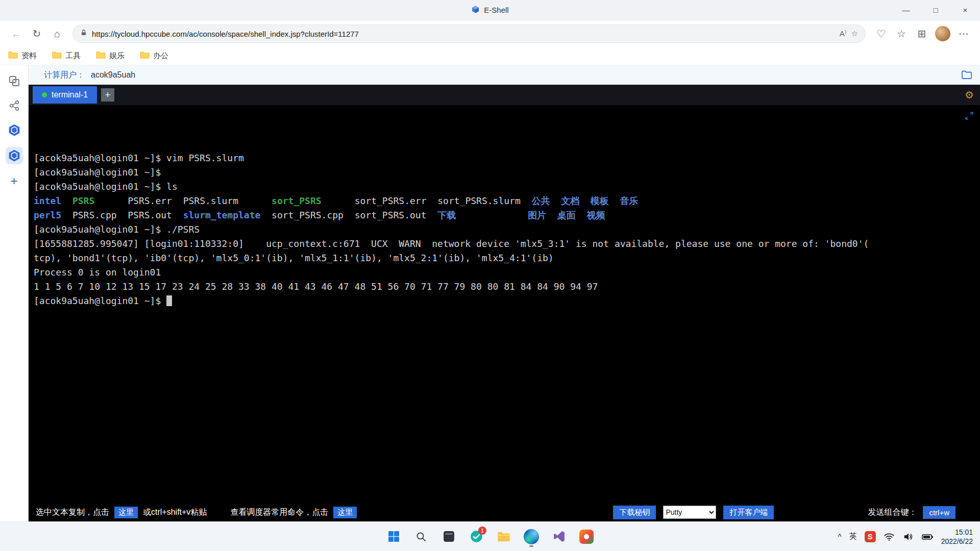 The width and height of the screenshot is (980, 551). What do you see at coordinates (14, 106) in the screenshot?
I see `share-icon` at bounding box center [14, 106].